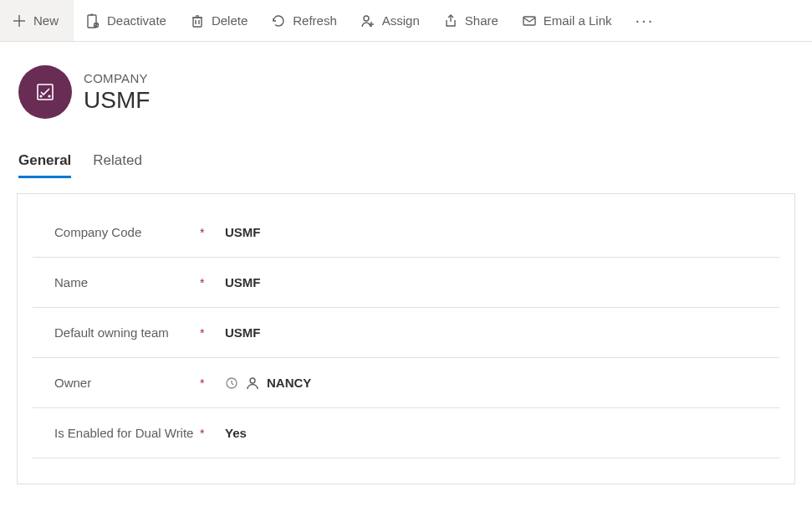  Describe the element at coordinates (401, 20) in the screenshot. I see `assign-label: Assign` at that location.